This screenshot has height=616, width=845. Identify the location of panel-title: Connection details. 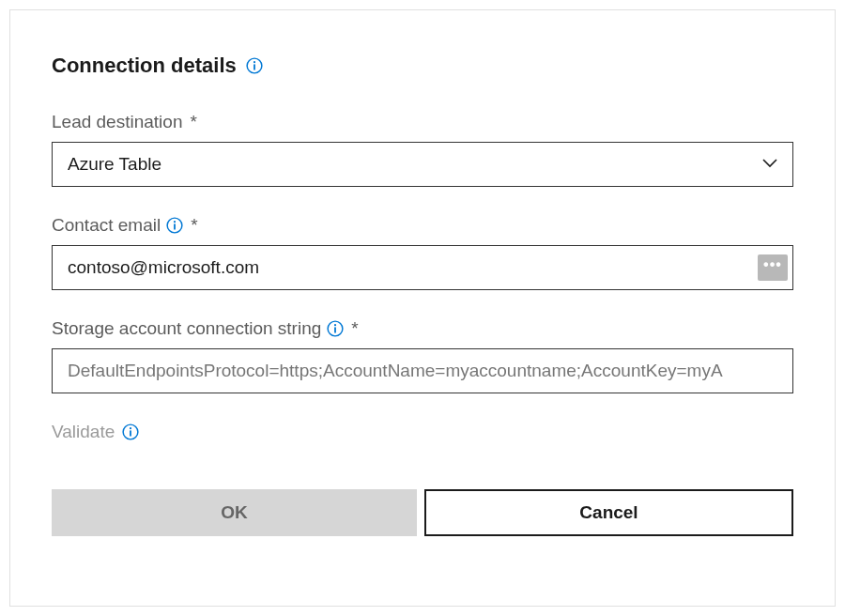
(145, 66).